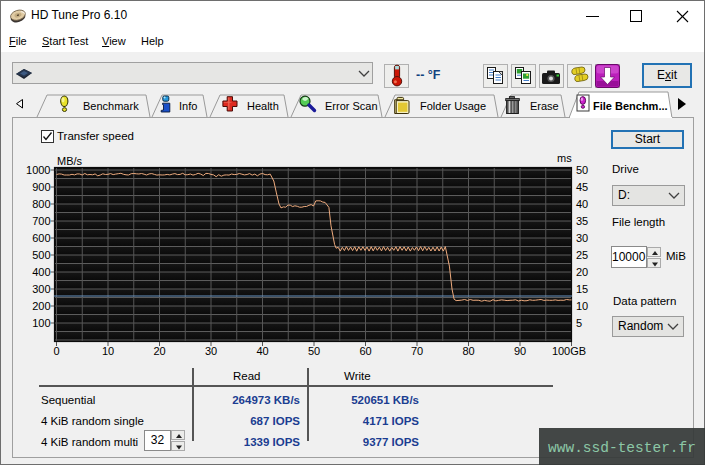  What do you see at coordinates (417, 351) in the screenshot?
I see `svg-text: 70` at bounding box center [417, 351].